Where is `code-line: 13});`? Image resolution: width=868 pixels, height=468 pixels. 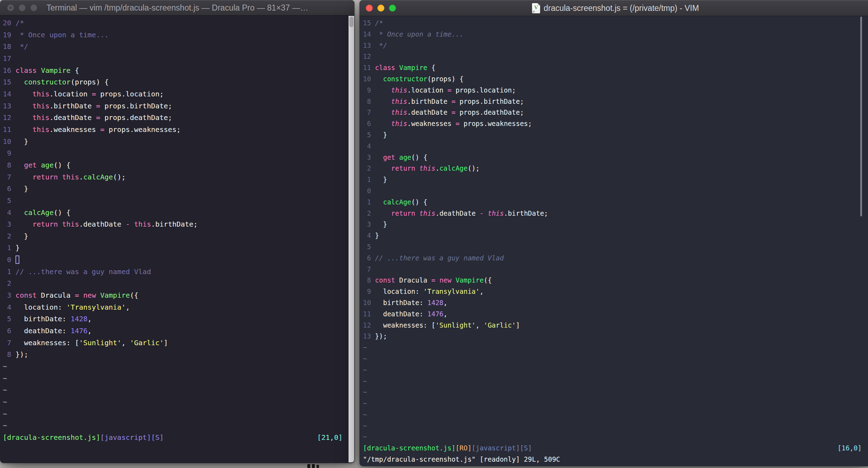 code-line: 13}); is located at coordinates (614, 336).